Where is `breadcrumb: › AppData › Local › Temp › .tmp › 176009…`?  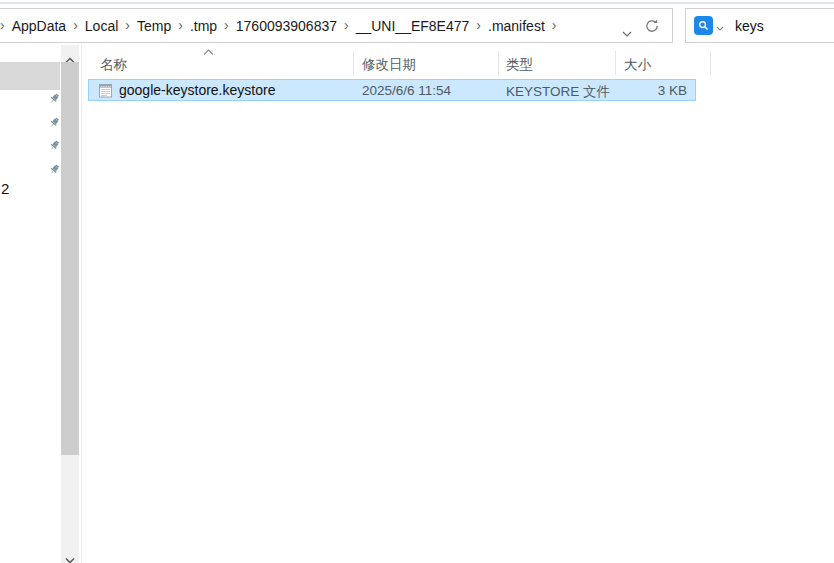 breadcrumb: › AppData › Local › Temp › .tmp › 176009… is located at coordinates (278, 26).